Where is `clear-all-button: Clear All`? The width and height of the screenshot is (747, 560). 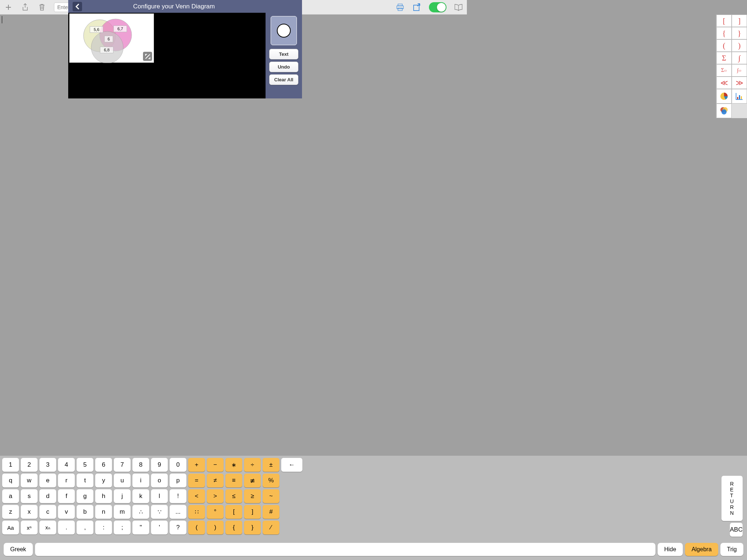
clear-all-button: Clear All is located at coordinates (284, 79).